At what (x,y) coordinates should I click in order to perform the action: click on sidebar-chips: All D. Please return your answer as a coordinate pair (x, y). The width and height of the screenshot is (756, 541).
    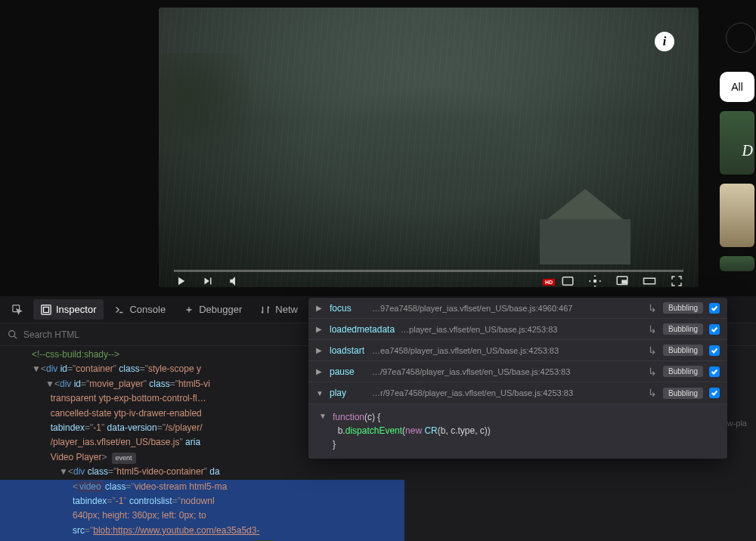
    Looking at the image, I should click on (738, 172).